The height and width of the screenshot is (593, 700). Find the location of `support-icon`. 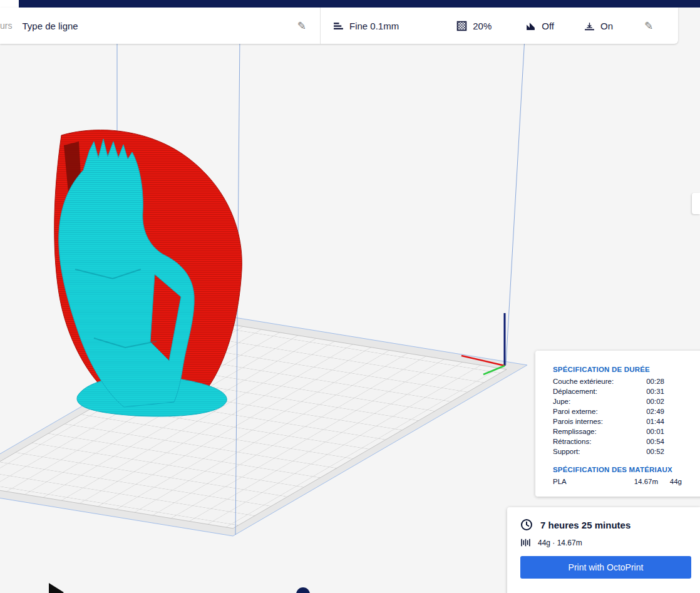

support-icon is located at coordinates (531, 26).